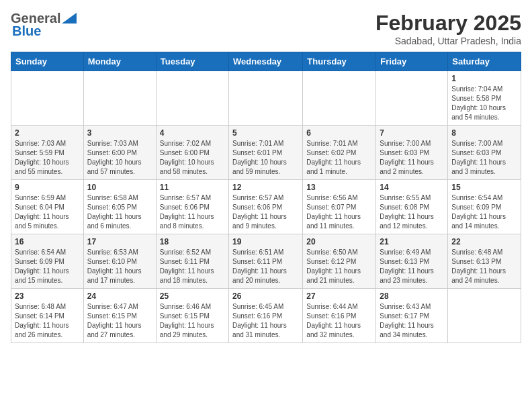 This screenshot has height=411, width=532. What do you see at coordinates (192, 262) in the screenshot?
I see `calendar-cell: 18Sunrise: 6:52 AM Sunset: 6:11 PM Dayli…` at bounding box center [192, 262].